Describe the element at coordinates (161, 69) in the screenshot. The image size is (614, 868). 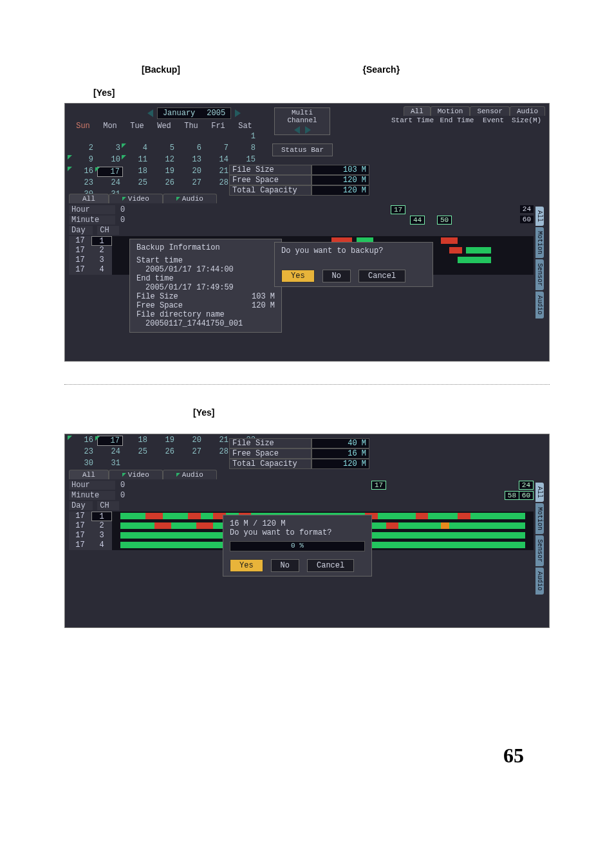
I see `backup-heading: [Backup]` at that location.